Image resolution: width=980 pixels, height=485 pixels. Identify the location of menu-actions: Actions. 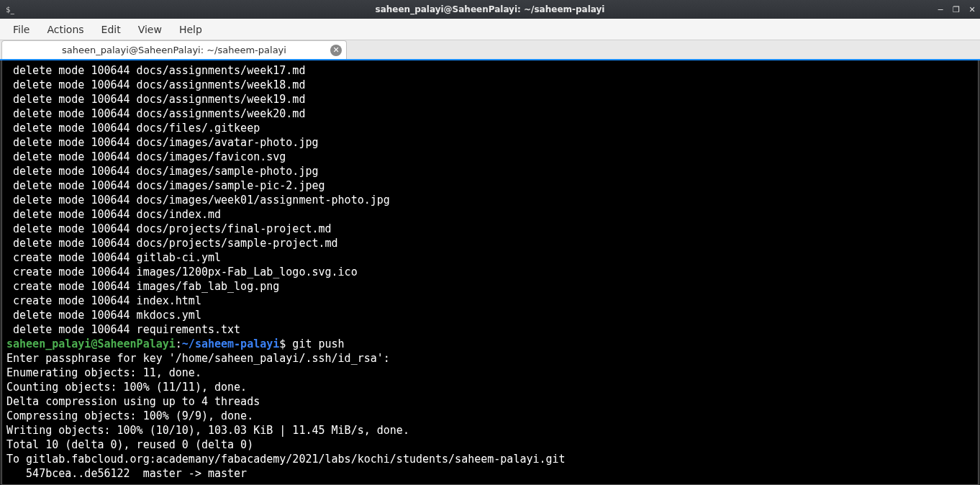
(65, 30).